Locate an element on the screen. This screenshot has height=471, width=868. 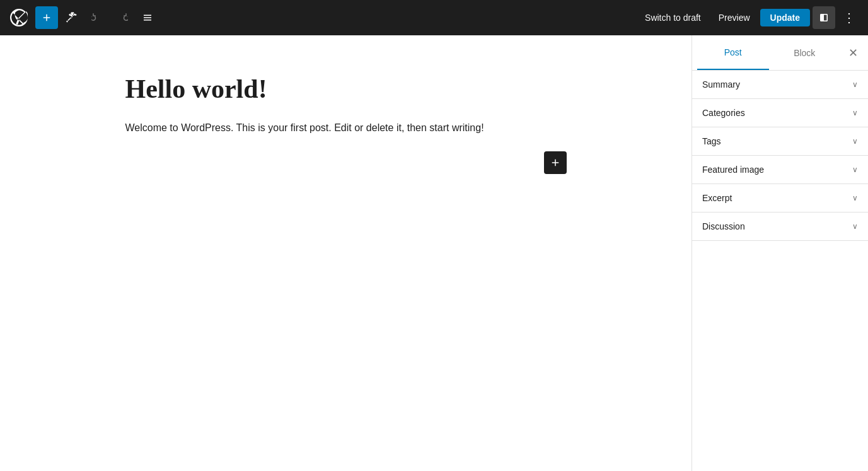
section-tags-chevron-icon: ∨ is located at coordinates (855, 141).